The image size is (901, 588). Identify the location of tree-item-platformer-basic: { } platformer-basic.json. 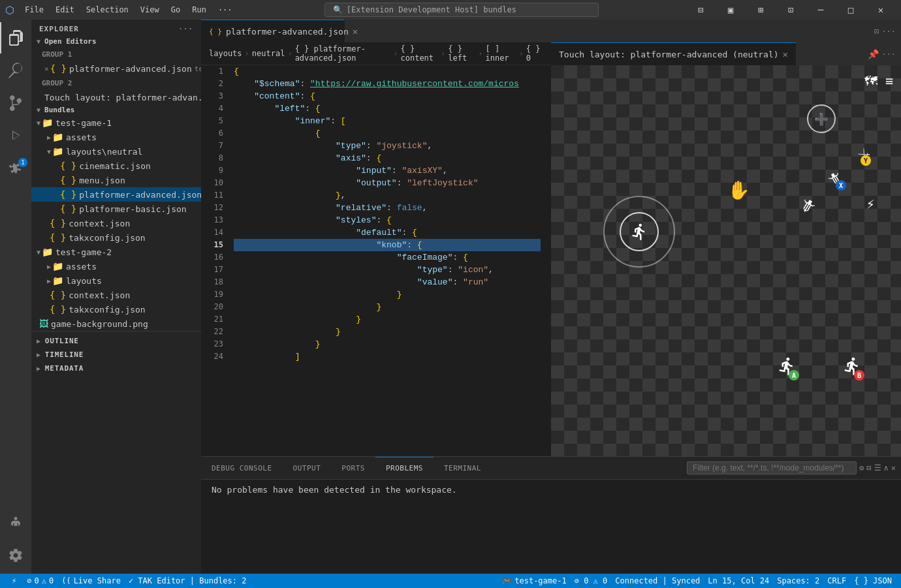
(116, 209).